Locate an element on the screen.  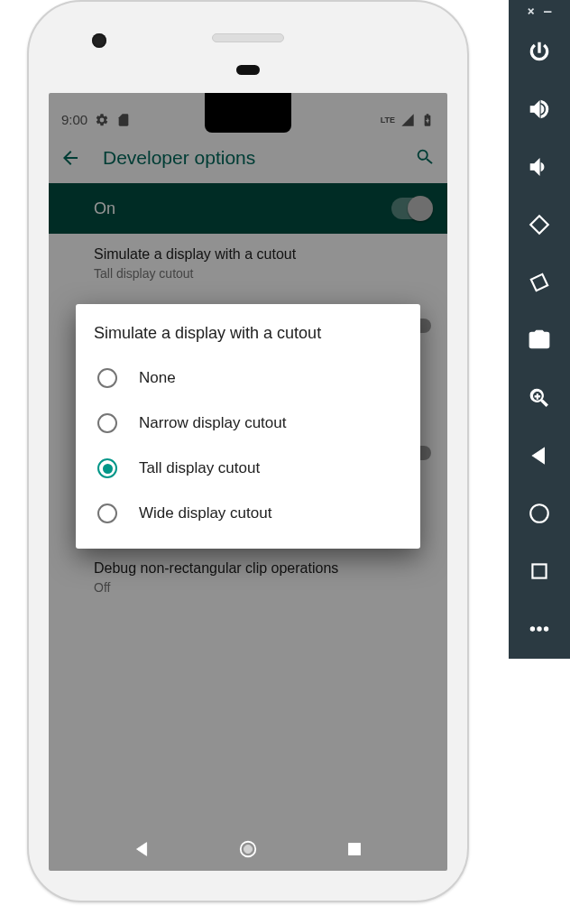
back-button is located at coordinates (70, 158).